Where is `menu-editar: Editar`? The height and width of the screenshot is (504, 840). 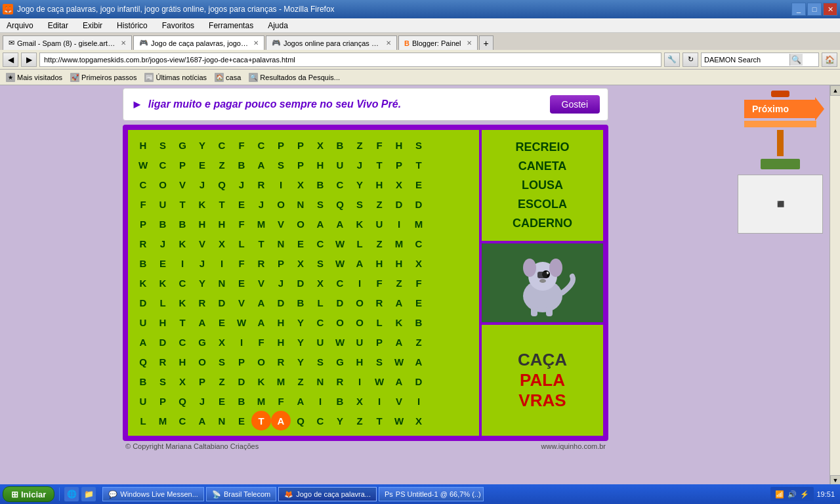 menu-editar: Editar is located at coordinates (58, 26).